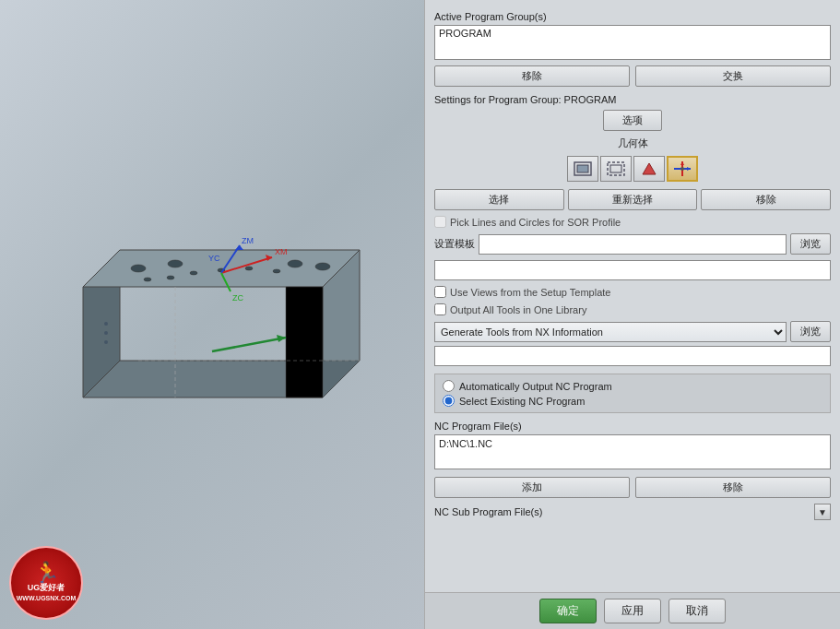 The height and width of the screenshot is (629, 840). I want to click on auto-output-label: Automatically Output NC Program, so click(536, 386).